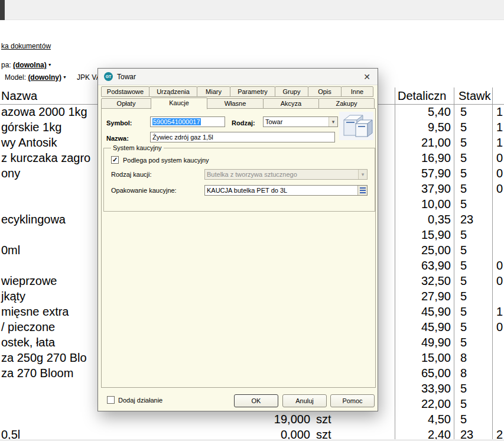  Describe the element at coordinates (305, 401) in the screenshot. I see `cancel-button: Anuluj` at that location.